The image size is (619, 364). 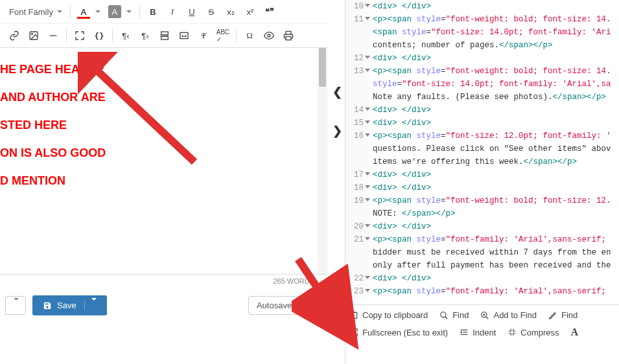 I want to click on hr-button, so click(x=53, y=36).